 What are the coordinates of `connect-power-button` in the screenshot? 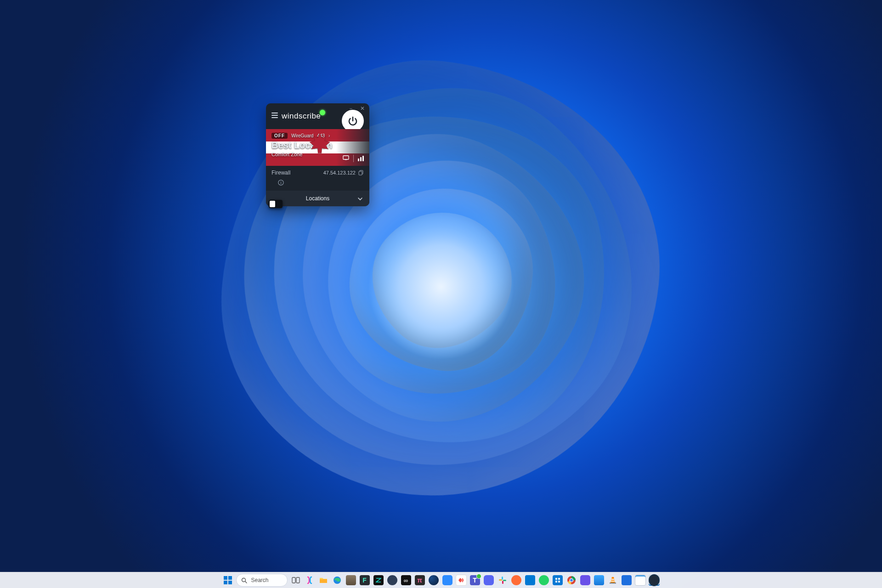 It's located at (353, 121).